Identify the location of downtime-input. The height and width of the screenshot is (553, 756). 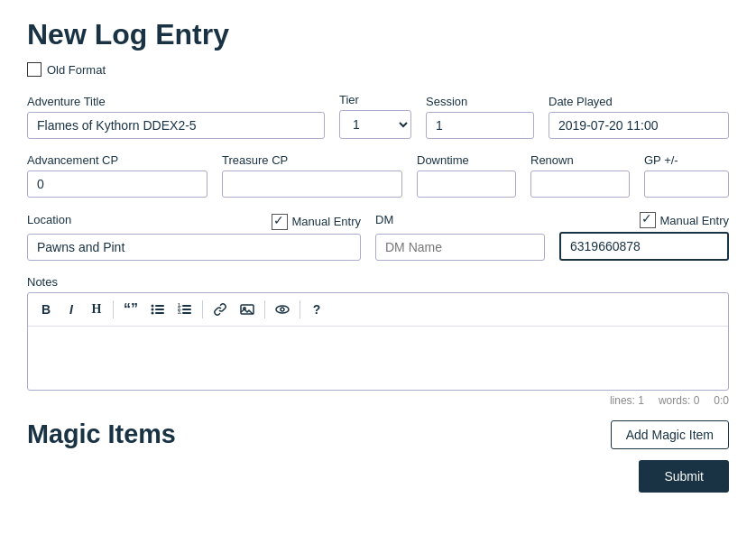
(466, 184).